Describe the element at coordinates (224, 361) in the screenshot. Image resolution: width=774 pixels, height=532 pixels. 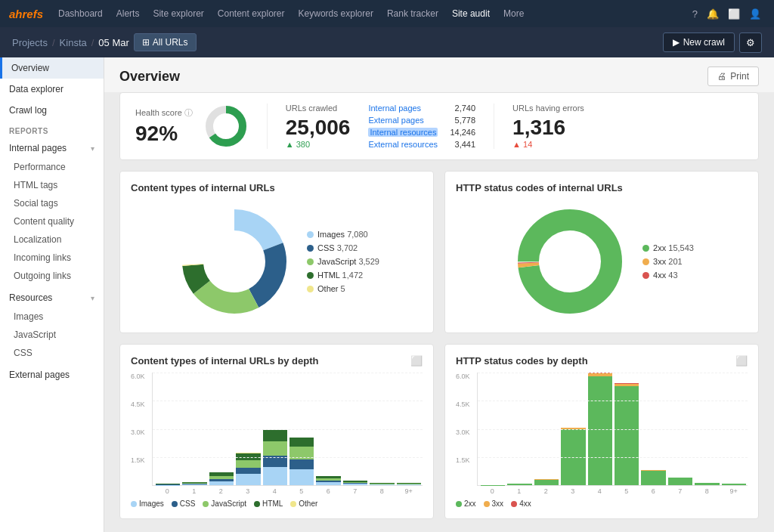
I see `chart3-title: Content types of internal URLs by depth` at that location.